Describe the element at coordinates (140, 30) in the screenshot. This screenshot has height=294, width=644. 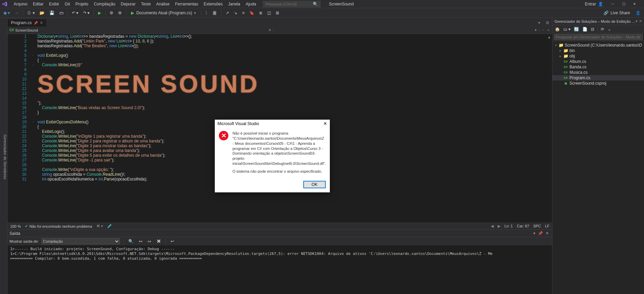
I see `navbar-project-combo: C# ScreenSound ▾` at that location.